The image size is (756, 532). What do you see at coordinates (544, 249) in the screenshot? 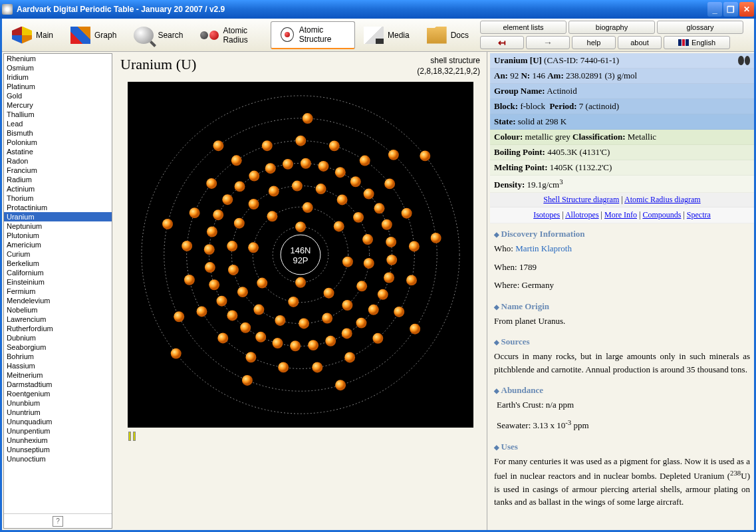
I see `discoverer-link: Martin Klaproth` at bounding box center [544, 249].